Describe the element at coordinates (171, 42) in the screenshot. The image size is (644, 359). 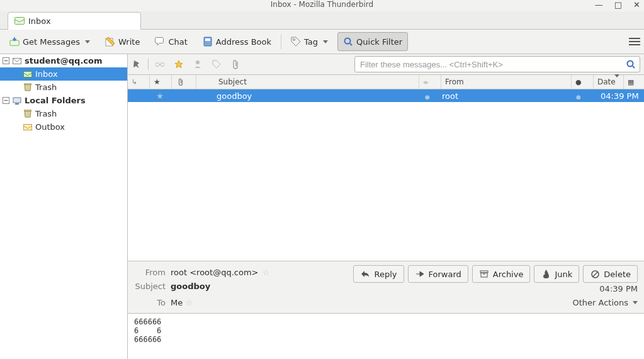
I see `chat-button: Chat` at that location.